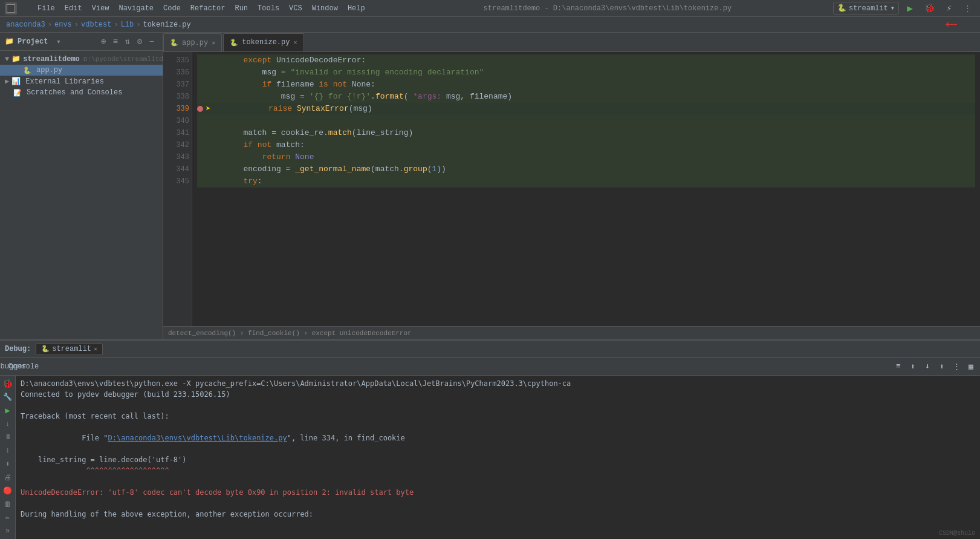 The height and width of the screenshot is (539, 980). What do you see at coordinates (136, 8) in the screenshot?
I see `menu-navigate: Navigate` at bounding box center [136, 8].